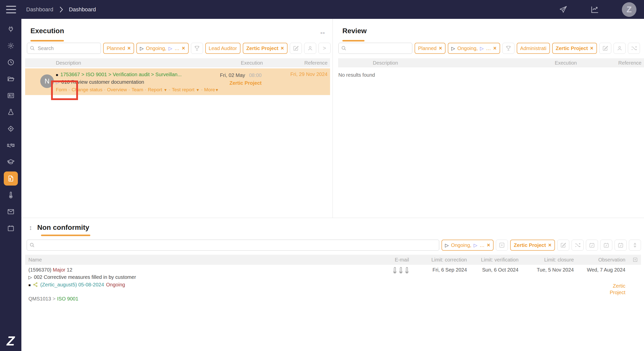 This screenshot has height=351, width=644. Describe the element at coordinates (11, 129) in the screenshot. I see `target-icon` at that location.